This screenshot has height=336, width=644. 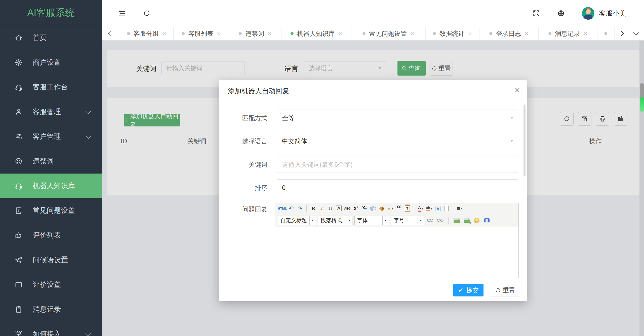 What do you see at coordinates (467, 220) in the screenshot?
I see `batch-image-icon` at bounding box center [467, 220].